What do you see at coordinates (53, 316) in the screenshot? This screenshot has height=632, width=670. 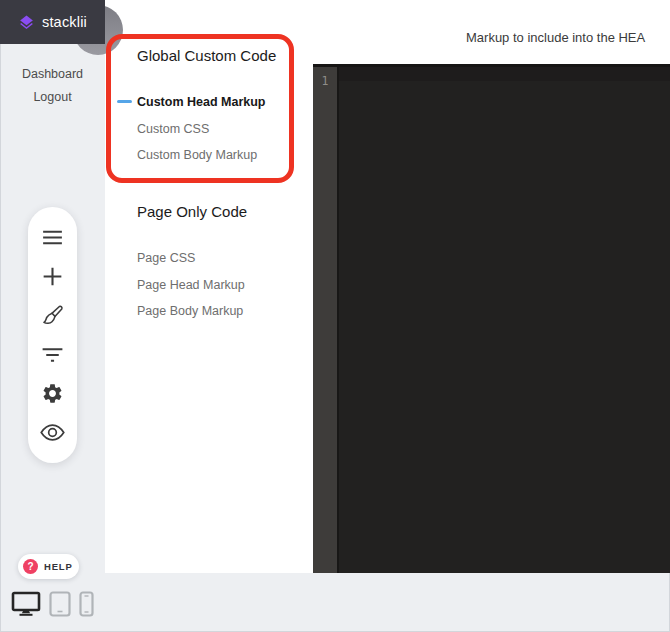 I see `paintbrush-icon` at bounding box center [53, 316].